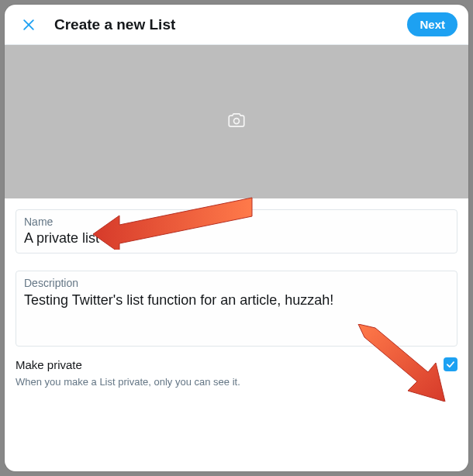 Image resolution: width=473 pixels, height=476 pixels. I want to click on name-label: Name, so click(236, 222).